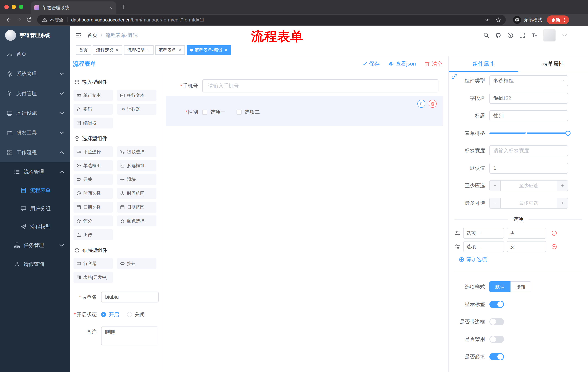 This screenshot has width=588, height=372. I want to click on style-default-button: 默认, so click(500, 287).